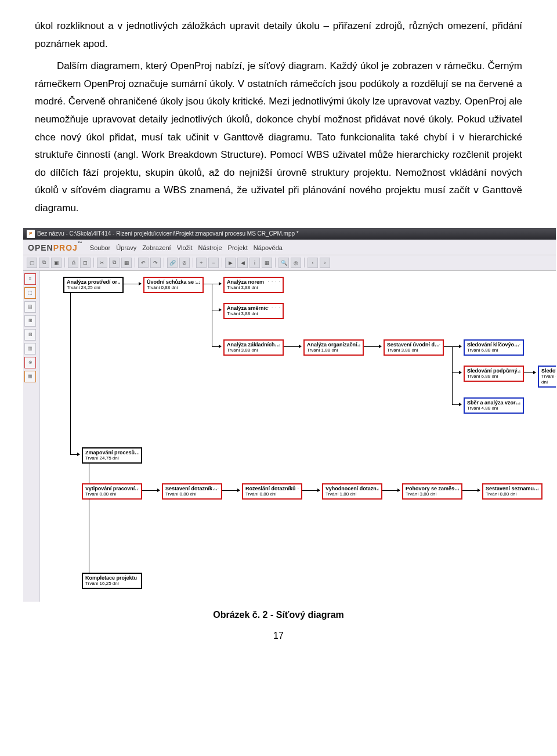  I want to click on preview-icon: ⊡, so click(85, 263).